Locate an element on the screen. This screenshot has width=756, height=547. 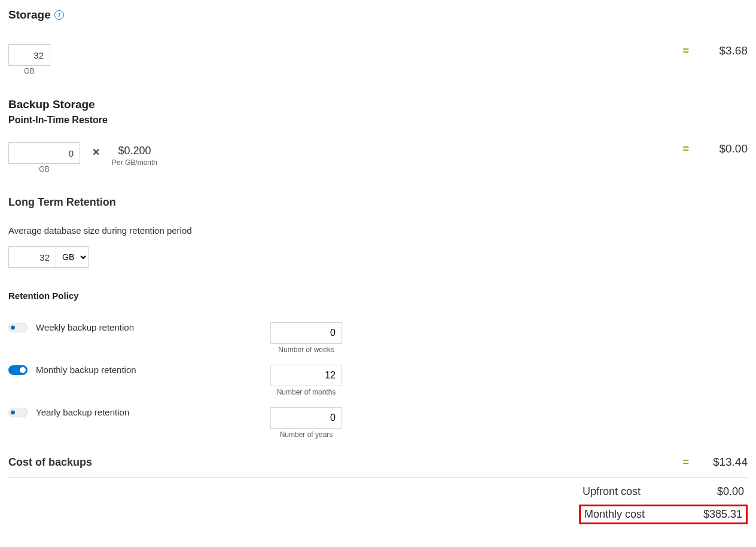
yearly-retention-input is located at coordinates (306, 418).